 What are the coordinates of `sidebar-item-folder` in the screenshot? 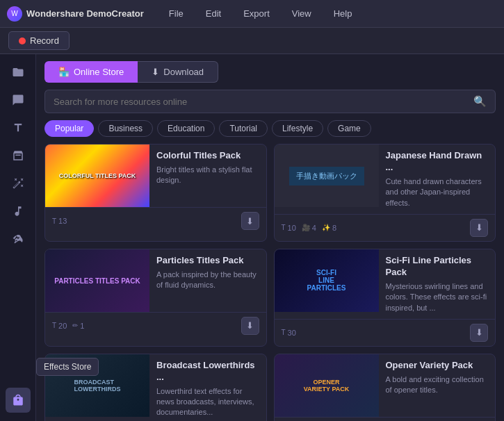 It's located at (18, 72).